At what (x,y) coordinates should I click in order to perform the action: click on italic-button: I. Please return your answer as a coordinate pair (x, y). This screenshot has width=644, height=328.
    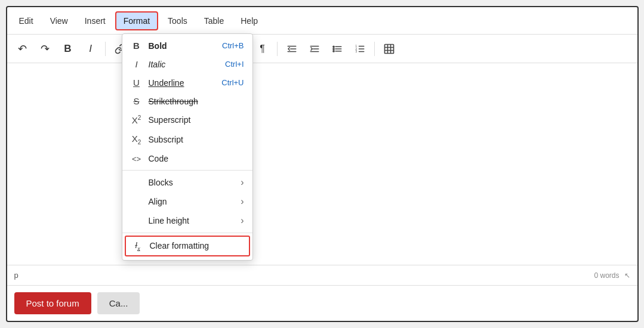
    Looking at the image, I should click on (91, 49).